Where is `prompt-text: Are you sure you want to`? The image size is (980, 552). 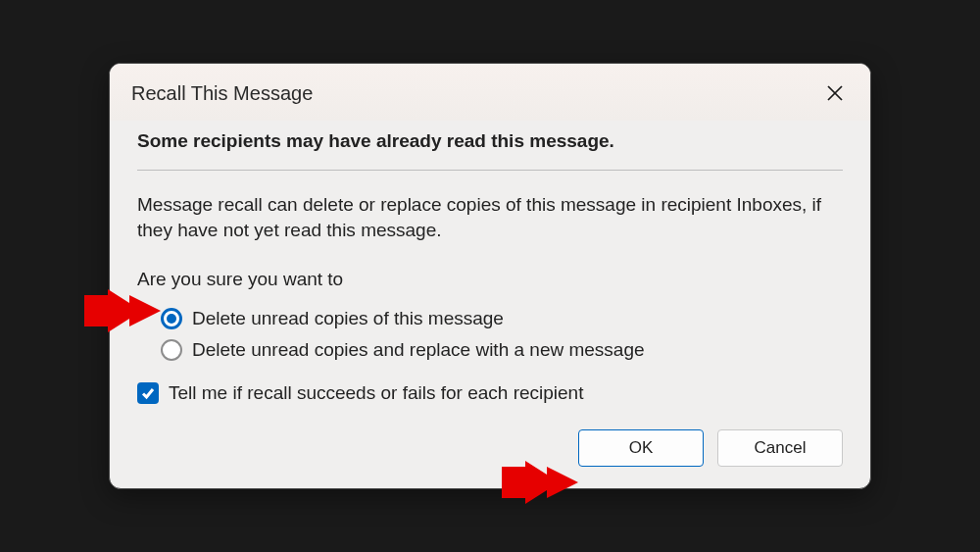 prompt-text: Are you sure you want to is located at coordinates (490, 279).